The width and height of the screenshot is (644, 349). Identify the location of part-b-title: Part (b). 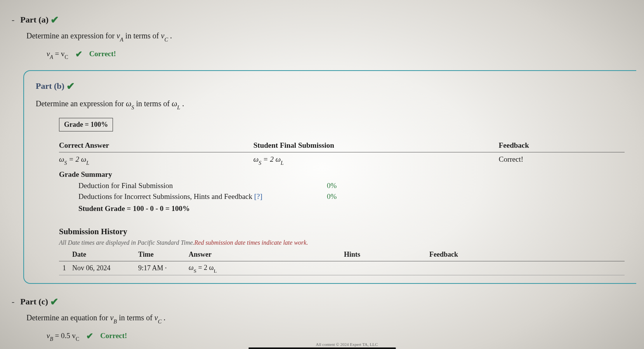
(50, 86).